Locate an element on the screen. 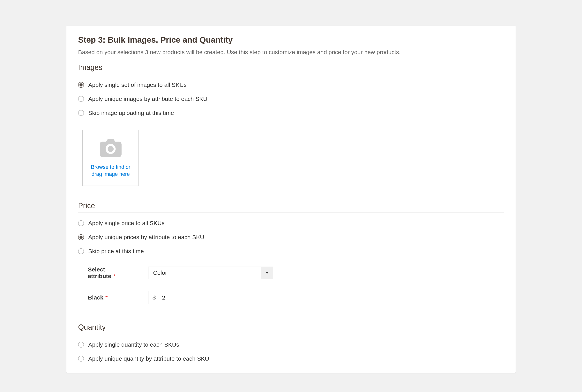 This screenshot has width=582, height=392. price-option-unique-label: Apply unique prices by attribute to each… is located at coordinates (146, 237).